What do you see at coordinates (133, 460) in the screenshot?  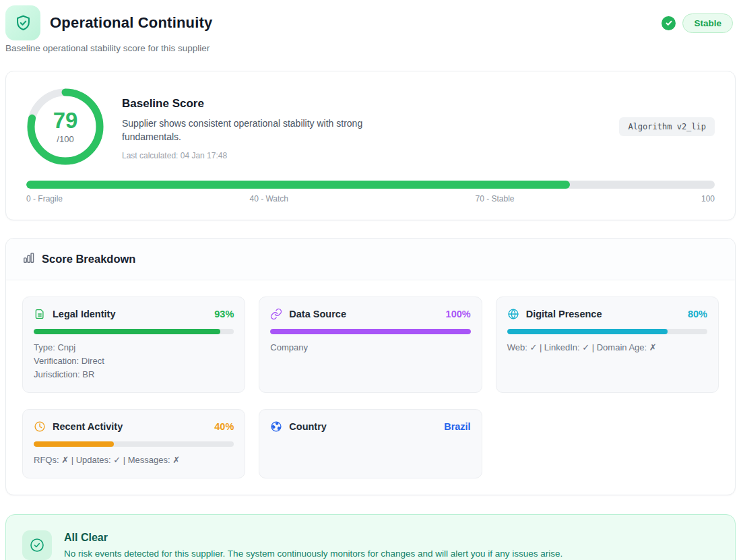 I see `tile-detail-line: RFQs: ✗ | Updates: ✓ | Messages: ✗` at bounding box center [133, 460].